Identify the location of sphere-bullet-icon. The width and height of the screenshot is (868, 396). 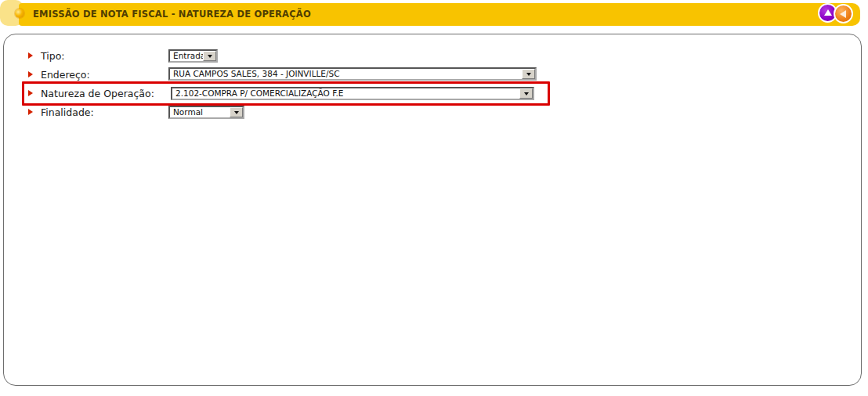
(20, 13).